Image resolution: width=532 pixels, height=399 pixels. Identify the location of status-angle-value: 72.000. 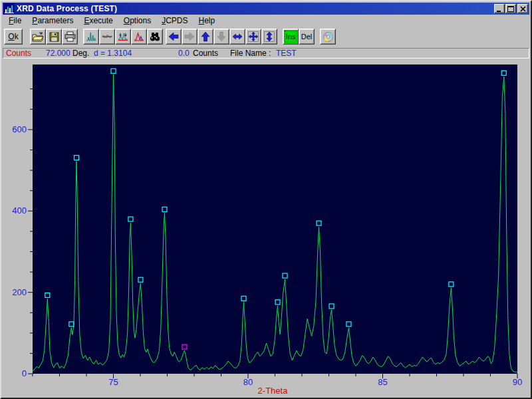
(59, 53).